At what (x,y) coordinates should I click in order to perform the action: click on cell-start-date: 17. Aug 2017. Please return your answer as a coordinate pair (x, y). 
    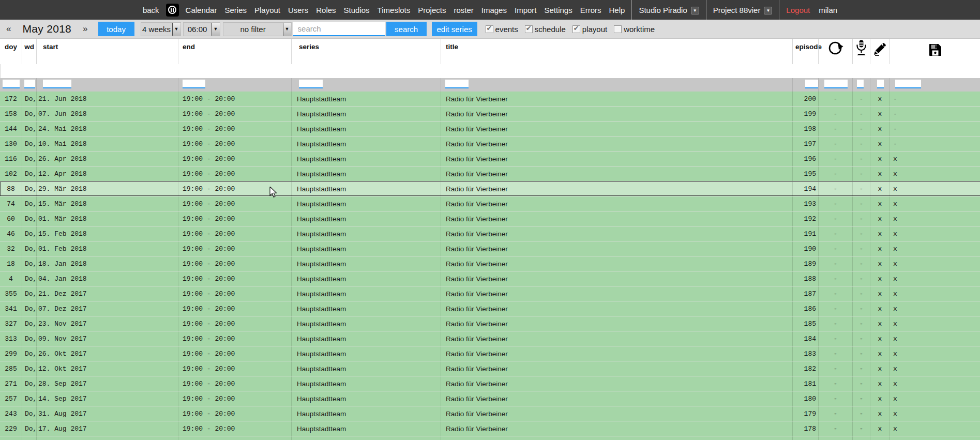
    Looking at the image, I should click on (107, 429).